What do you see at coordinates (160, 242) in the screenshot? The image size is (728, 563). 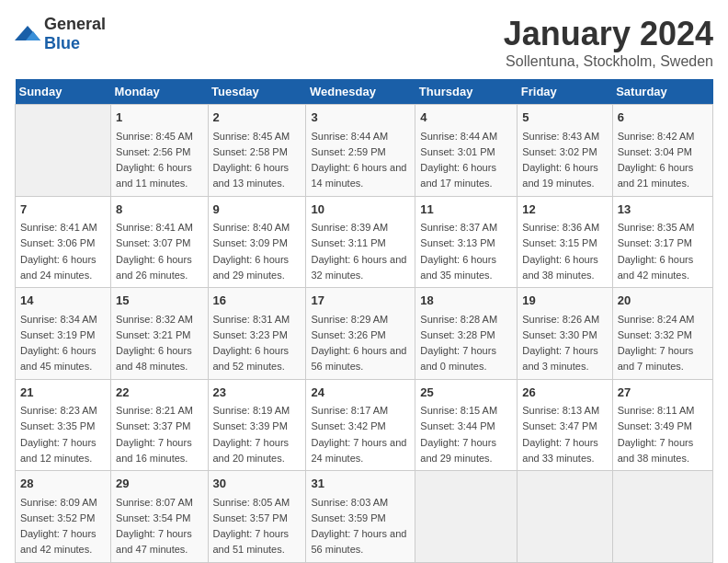 I see `day-cell: 8 Sunrise: 8:41 AM Sunset: 3:07 PM Dayli…` at bounding box center [160, 242].